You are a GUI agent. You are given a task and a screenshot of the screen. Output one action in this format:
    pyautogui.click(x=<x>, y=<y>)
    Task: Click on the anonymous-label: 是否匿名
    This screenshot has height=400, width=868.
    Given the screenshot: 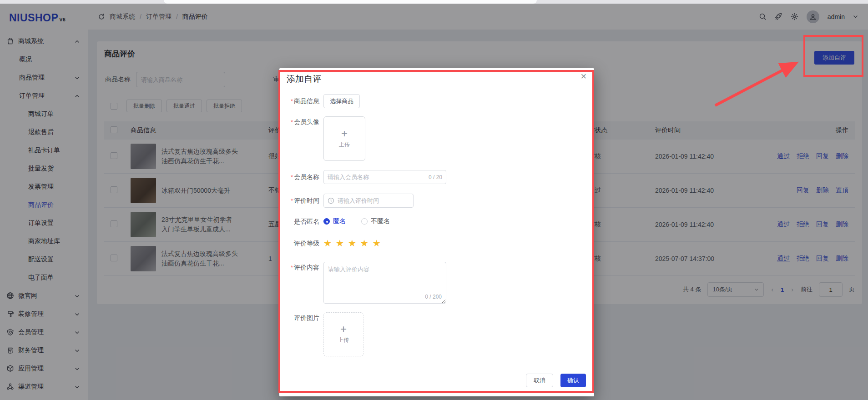 What is the action you would take?
    pyautogui.click(x=303, y=221)
    